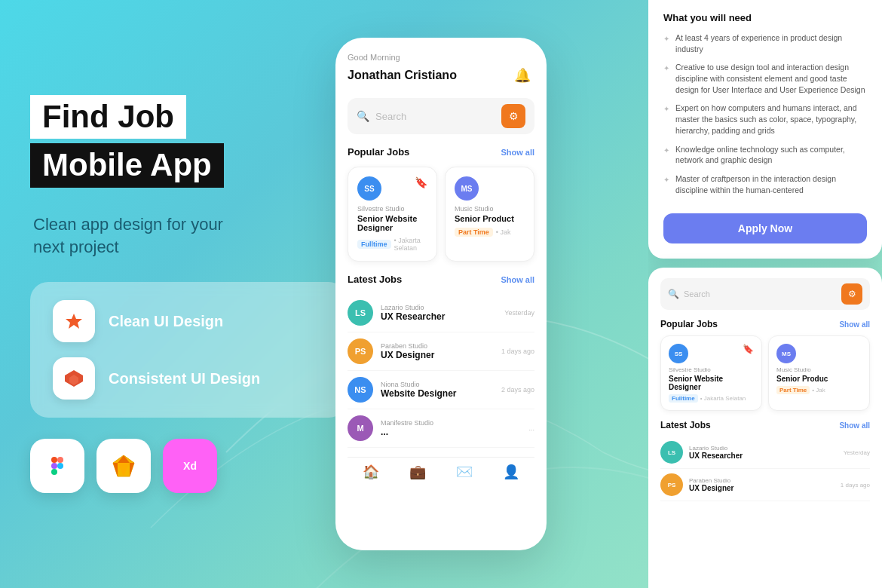  Describe the element at coordinates (490, 214) in the screenshot. I see `job-card-1: MS Music Studio Senior Product Part Time…` at that location.